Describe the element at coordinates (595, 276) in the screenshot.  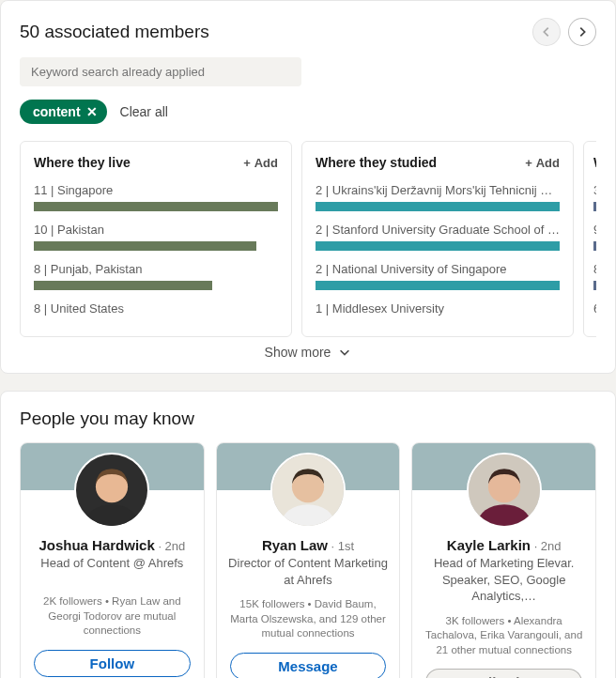
I see `facet-bar-row: 8` at that location.